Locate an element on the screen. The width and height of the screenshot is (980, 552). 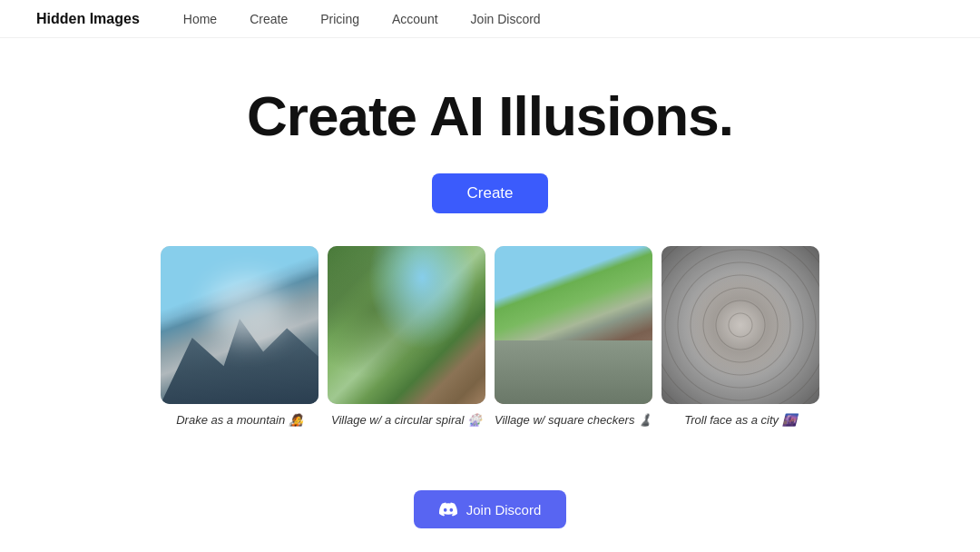
discord-button: Join Discord is located at coordinates (490, 509).